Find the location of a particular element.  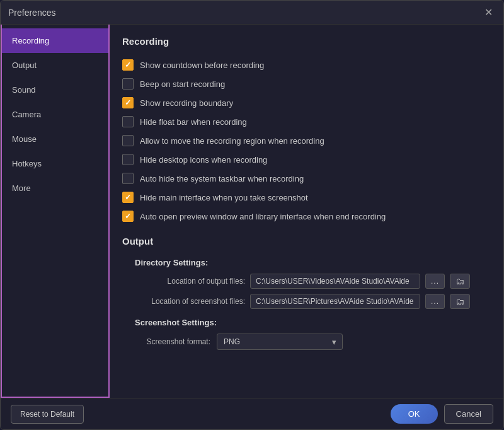

ok-button: OK is located at coordinates (415, 414).